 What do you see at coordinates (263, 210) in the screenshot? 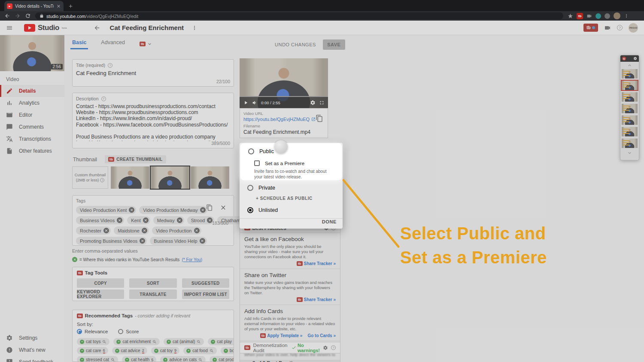
I see `unlisted-option: Unlisted` at bounding box center [263, 210].